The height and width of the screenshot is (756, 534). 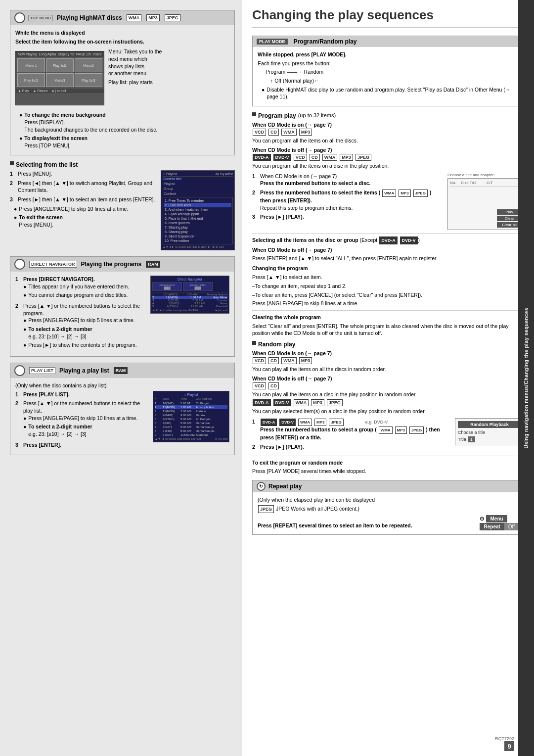 I want to click on when-cd-off-ref: When CD Mode is off (→ page 7), so click(x=388, y=250).